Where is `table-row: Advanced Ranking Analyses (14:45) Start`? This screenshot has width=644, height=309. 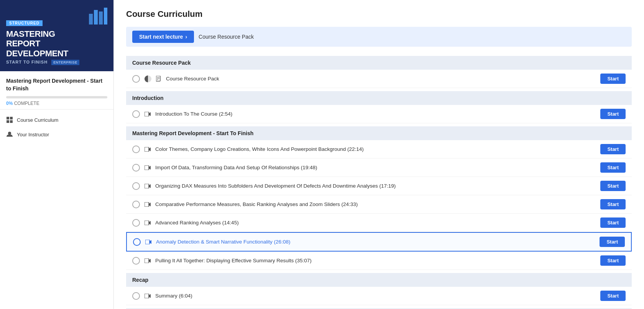 table-row: Advanced Ranking Analyses (14:45) Start is located at coordinates (379, 223).